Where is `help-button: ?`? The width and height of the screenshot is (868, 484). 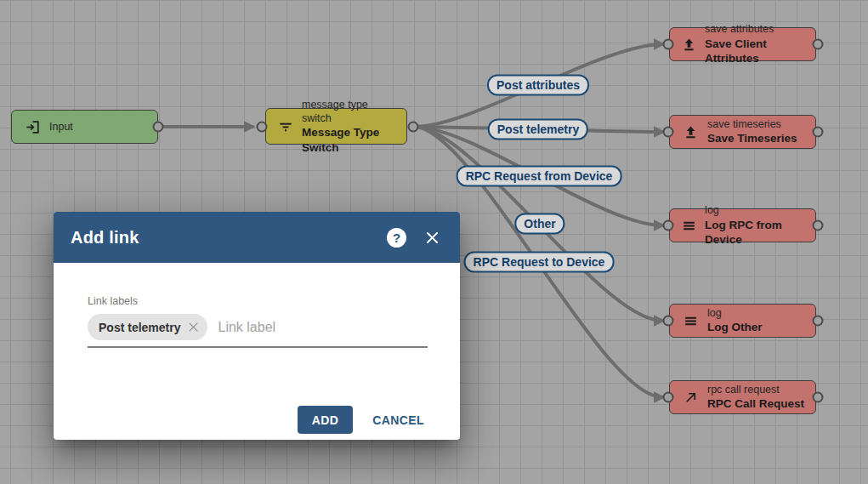 help-button: ? is located at coordinates (396, 238).